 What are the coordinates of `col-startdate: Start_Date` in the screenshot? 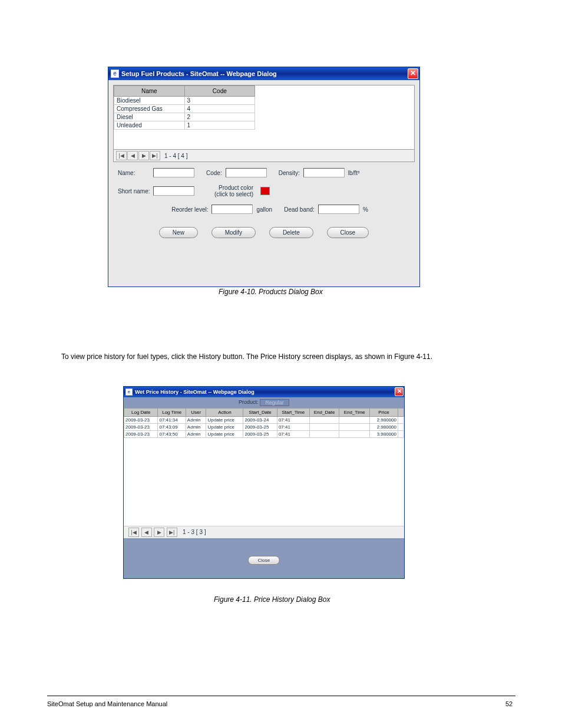 It's located at (260, 413).